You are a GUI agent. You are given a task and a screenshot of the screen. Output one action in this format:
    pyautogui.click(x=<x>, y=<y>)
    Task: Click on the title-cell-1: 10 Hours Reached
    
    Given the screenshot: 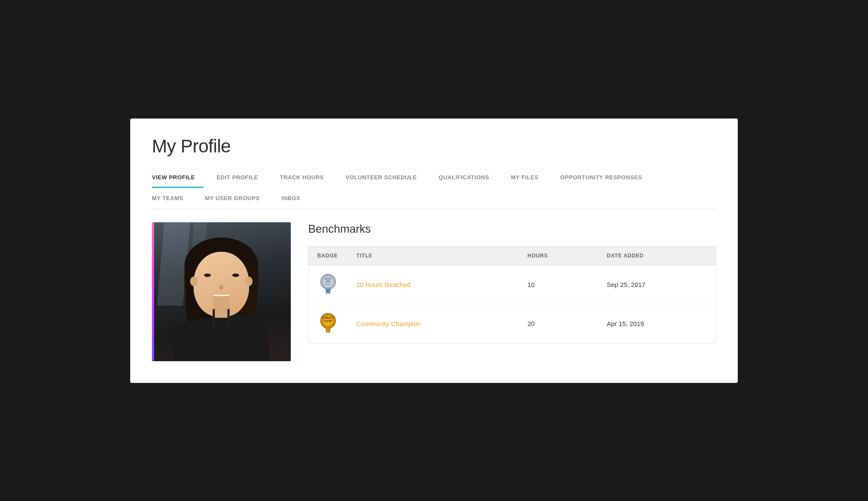 What is the action you would take?
    pyautogui.click(x=433, y=284)
    